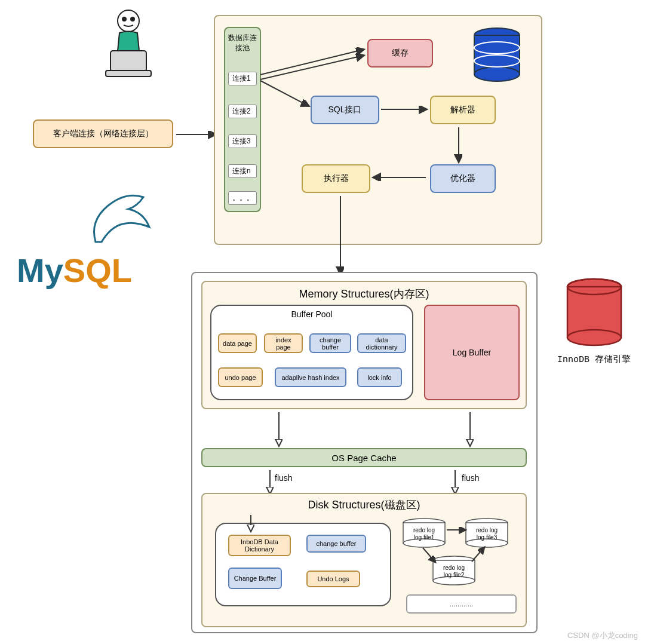  What do you see at coordinates (380, 378) in the screenshot?
I see `bp-lock-info: lock info` at bounding box center [380, 378].